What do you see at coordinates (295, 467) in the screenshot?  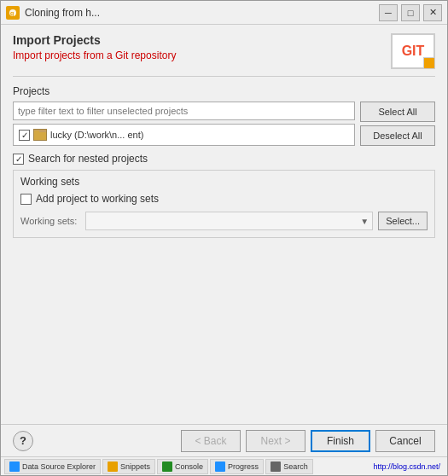 I see `taskbar-search-label: Search` at bounding box center [295, 467].